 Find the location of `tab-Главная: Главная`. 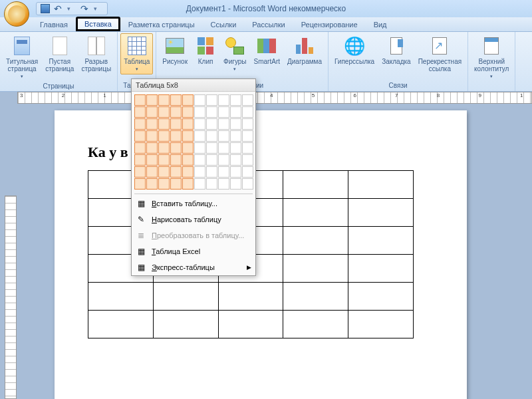

tab-Главная: Главная is located at coordinates (54, 25).